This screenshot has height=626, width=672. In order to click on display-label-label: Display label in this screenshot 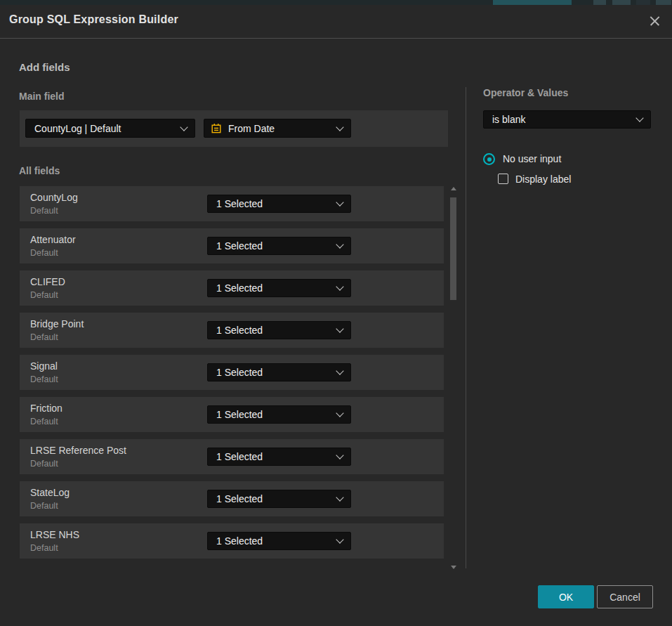, I will do `click(543, 179)`.